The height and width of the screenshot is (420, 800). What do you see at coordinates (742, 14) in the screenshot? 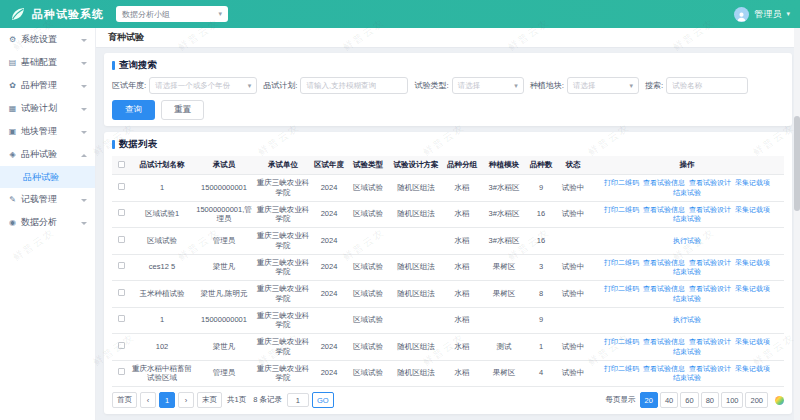
I see `avatar` at bounding box center [742, 14].